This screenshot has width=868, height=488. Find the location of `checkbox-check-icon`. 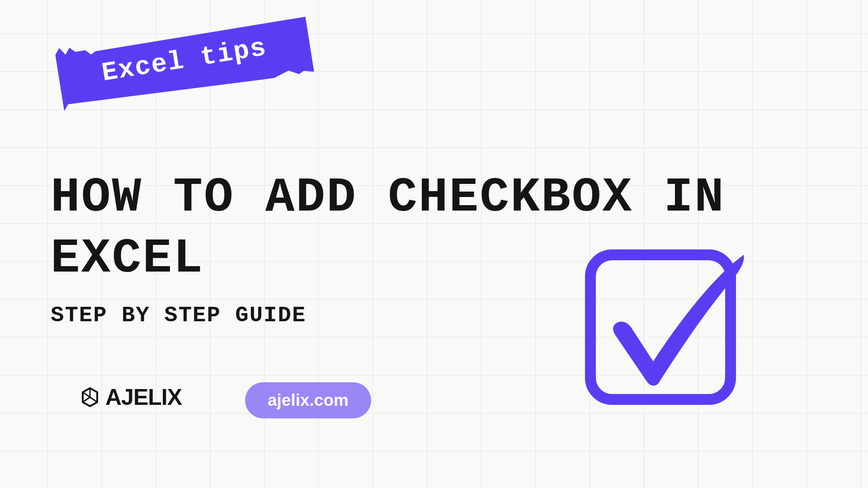

checkbox-check-icon is located at coordinates (667, 331).